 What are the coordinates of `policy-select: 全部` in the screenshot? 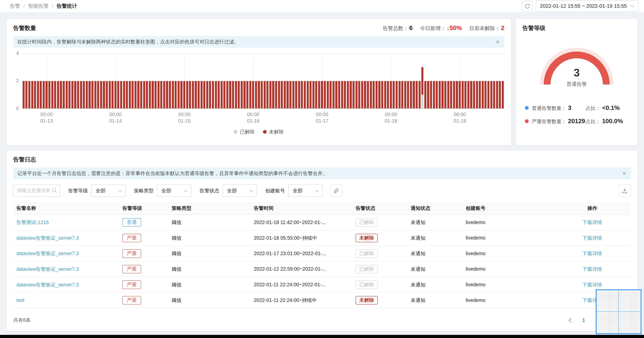 It's located at (174, 191).